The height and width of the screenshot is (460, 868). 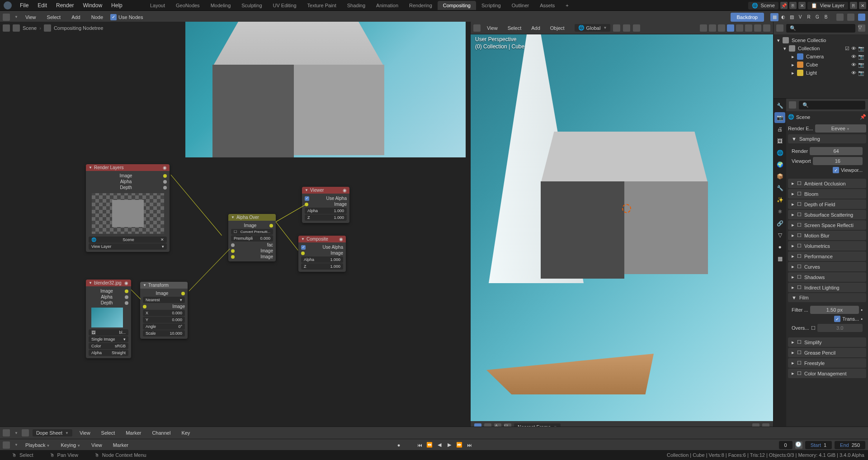 What do you see at coordinates (827, 267) in the screenshot?
I see `panel-curves: ▸☐Curves` at bounding box center [827, 267].